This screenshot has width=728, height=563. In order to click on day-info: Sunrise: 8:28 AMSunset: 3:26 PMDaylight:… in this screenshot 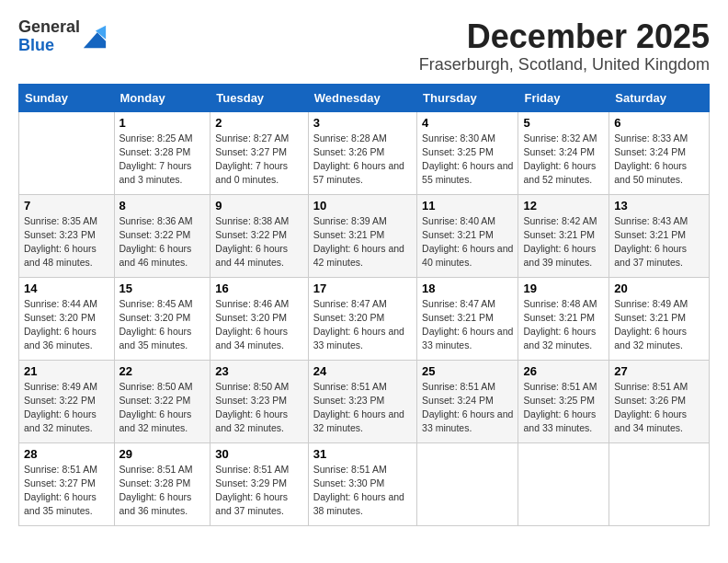, I will do `click(362, 160)`.